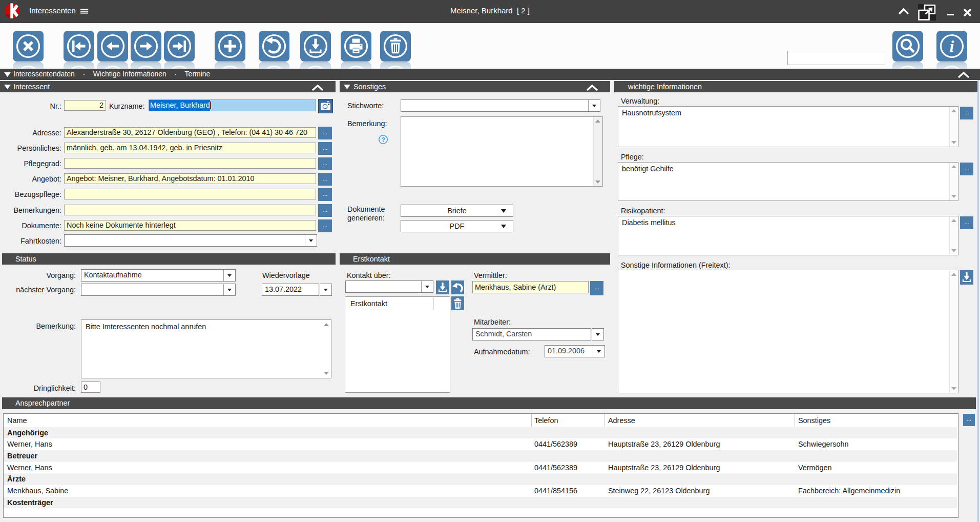  Describe the element at coordinates (952, 46) in the screenshot. I see `svg-text: i` at that location.